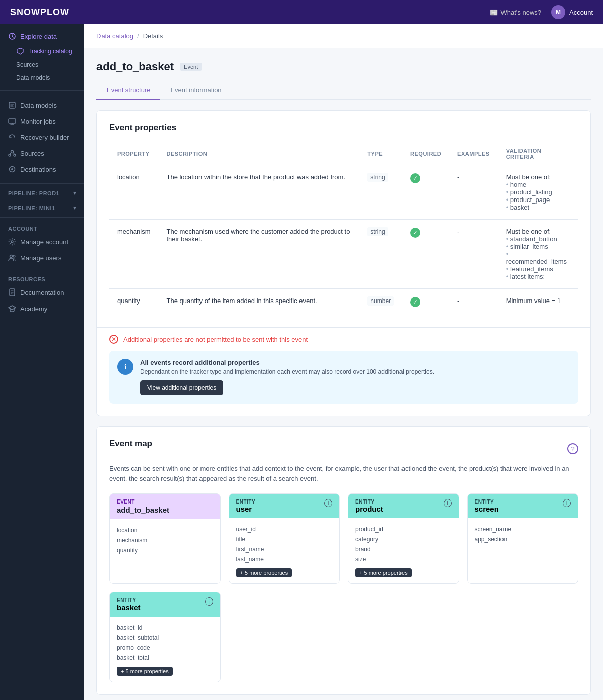 Image resolution: width=603 pixels, height=700 pixels. What do you see at coordinates (523, 529) in the screenshot?
I see `entity-field: screen_name` at bounding box center [523, 529].